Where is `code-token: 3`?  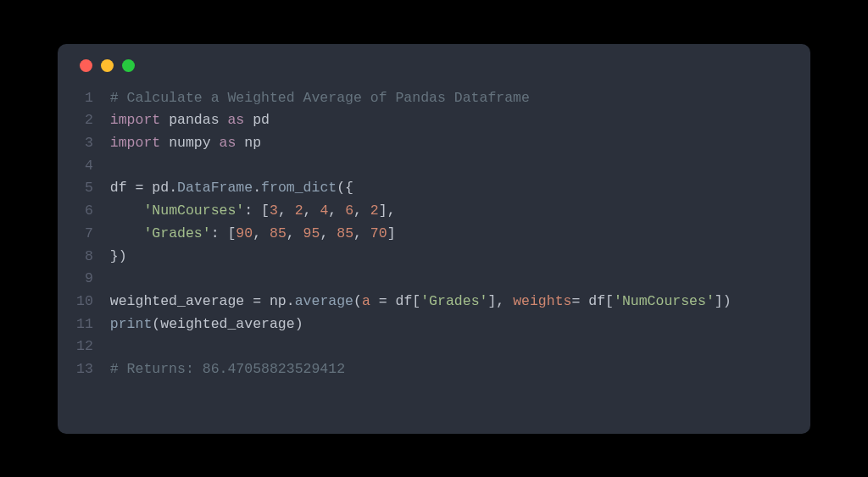 code-token: 3 is located at coordinates (274, 210).